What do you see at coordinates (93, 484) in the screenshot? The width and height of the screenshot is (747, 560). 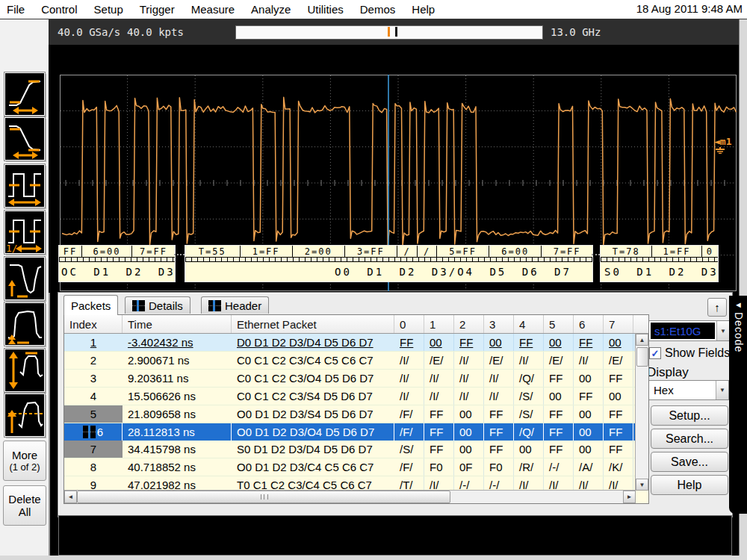 I see `cell-index: 9` at bounding box center [93, 484].